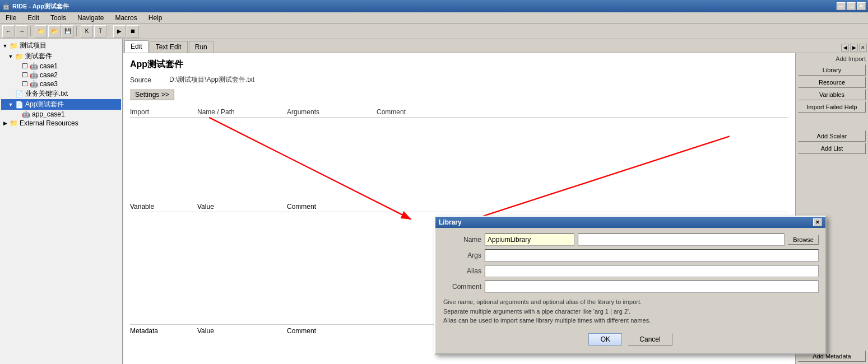 The image size is (868, 364). I want to click on run-button: ▶, so click(119, 31).